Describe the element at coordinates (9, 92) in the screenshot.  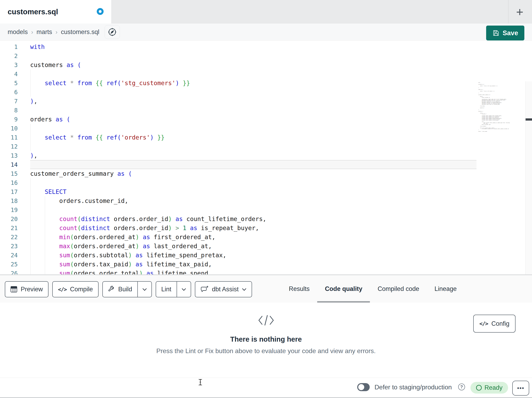
I see `line-number: 6` at that location.